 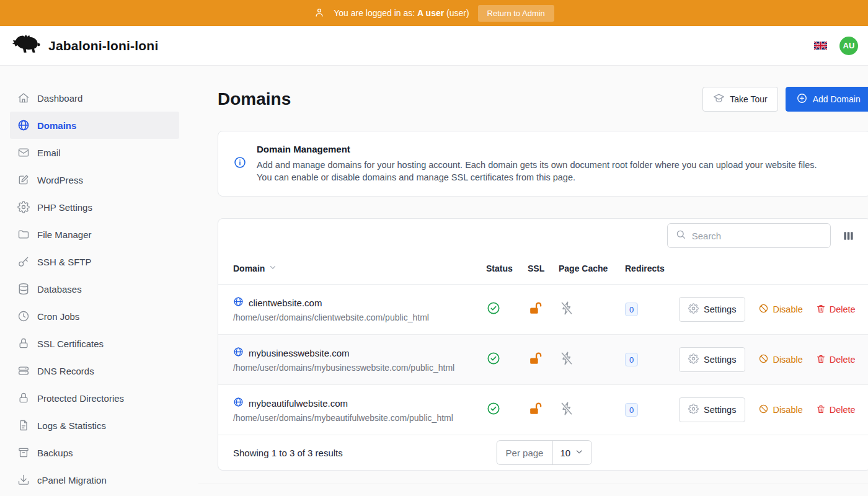 I want to click on search-icon, so click(x=681, y=236).